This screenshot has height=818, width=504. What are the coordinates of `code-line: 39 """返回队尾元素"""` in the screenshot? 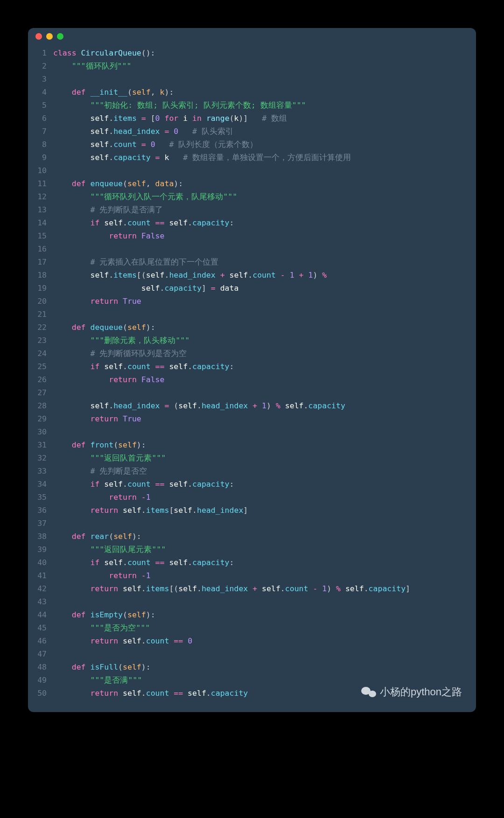 It's located at (252, 550).